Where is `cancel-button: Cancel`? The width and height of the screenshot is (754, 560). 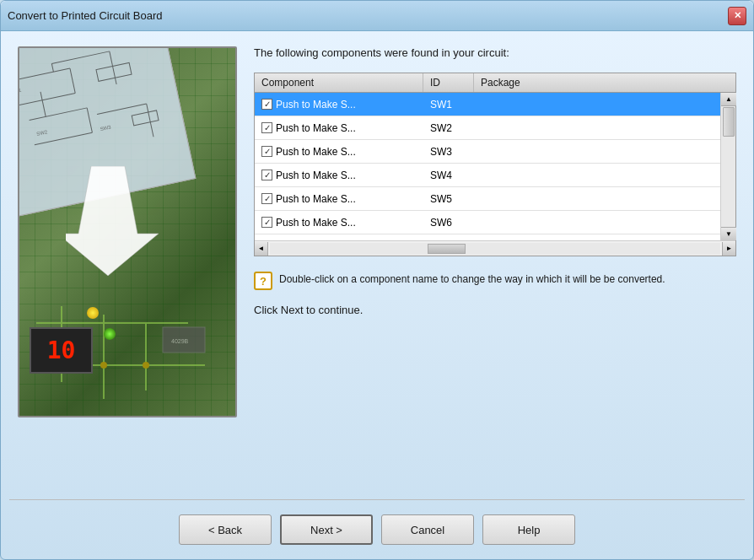
cancel-button: Cancel is located at coordinates (428, 530).